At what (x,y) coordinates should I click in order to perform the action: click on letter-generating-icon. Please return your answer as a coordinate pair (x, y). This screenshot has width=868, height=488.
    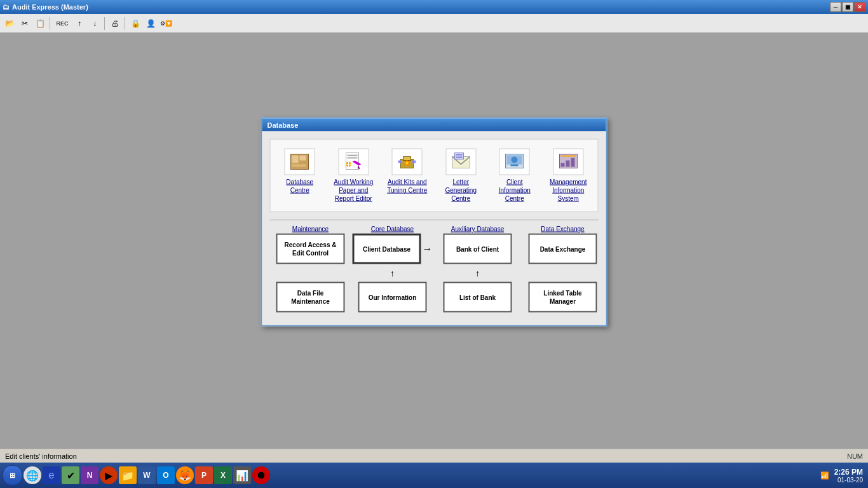
    Looking at the image, I should click on (461, 162).